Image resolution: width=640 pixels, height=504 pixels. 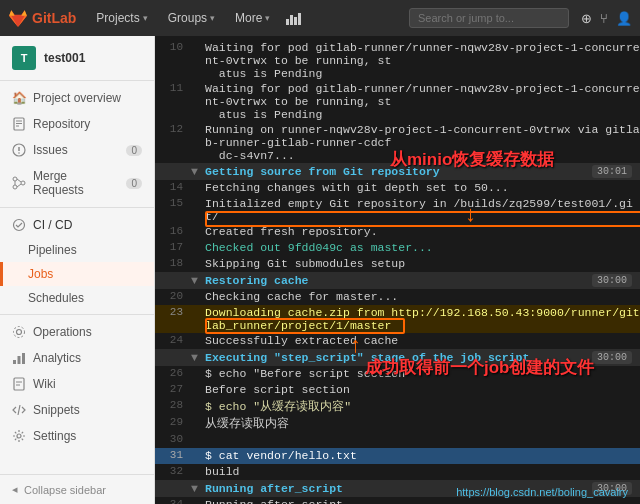 What do you see at coordinates (19, 225) in the screenshot?
I see `cicd-icon` at bounding box center [19, 225].